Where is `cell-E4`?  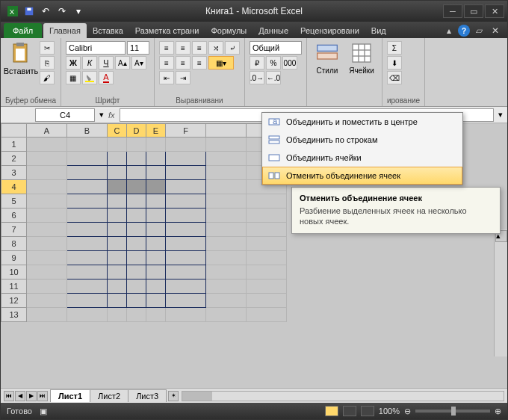
cell-E4 is located at coordinates (156, 187).